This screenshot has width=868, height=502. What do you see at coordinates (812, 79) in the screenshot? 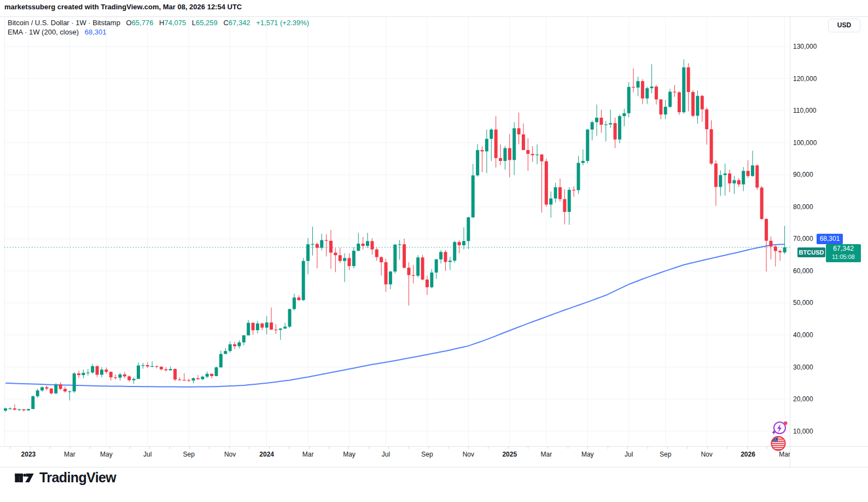
I see `price-axis-tick: 120,000` at bounding box center [812, 79].